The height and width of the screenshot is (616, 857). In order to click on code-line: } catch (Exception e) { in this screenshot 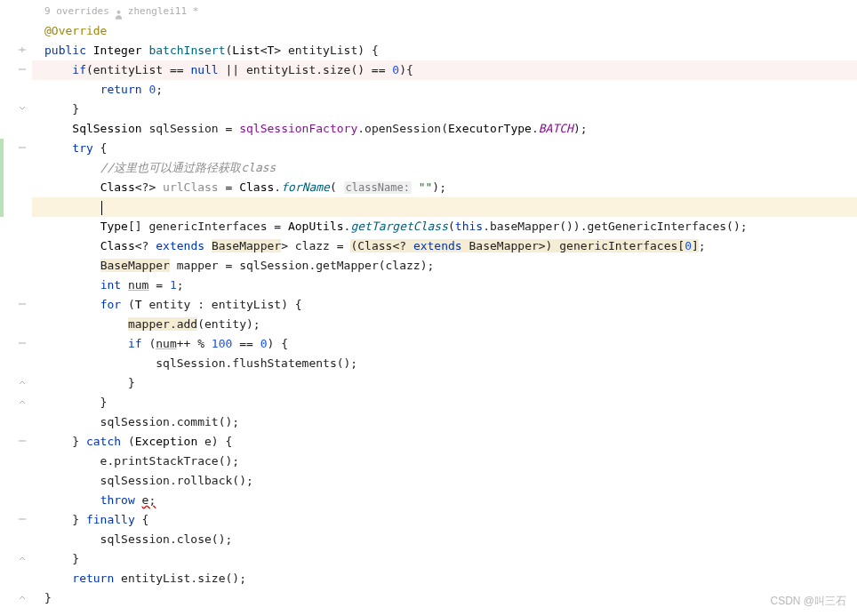, I will do `click(445, 442)`.